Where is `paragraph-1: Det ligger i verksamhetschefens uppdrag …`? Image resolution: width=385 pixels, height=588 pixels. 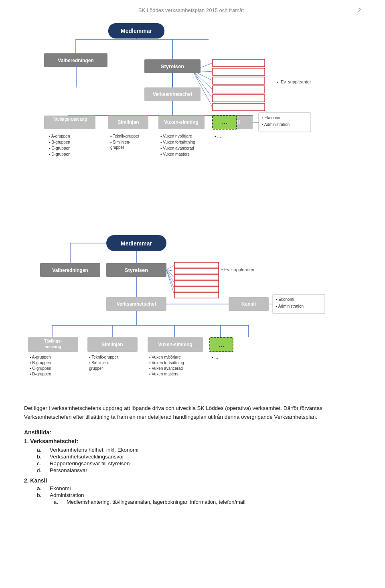 paragraph-1: Det ligger i verksamhetschefens uppdrag … is located at coordinates (192, 412).